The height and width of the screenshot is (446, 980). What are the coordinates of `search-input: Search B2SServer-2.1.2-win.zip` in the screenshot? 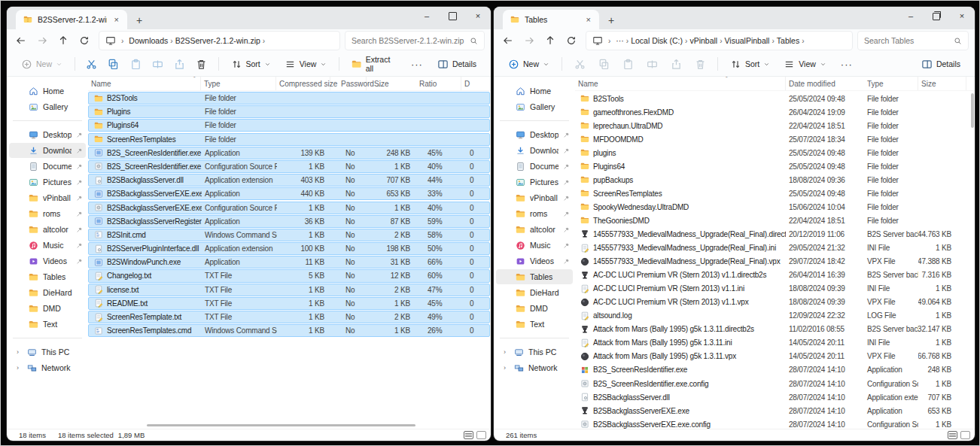 It's located at (415, 41).